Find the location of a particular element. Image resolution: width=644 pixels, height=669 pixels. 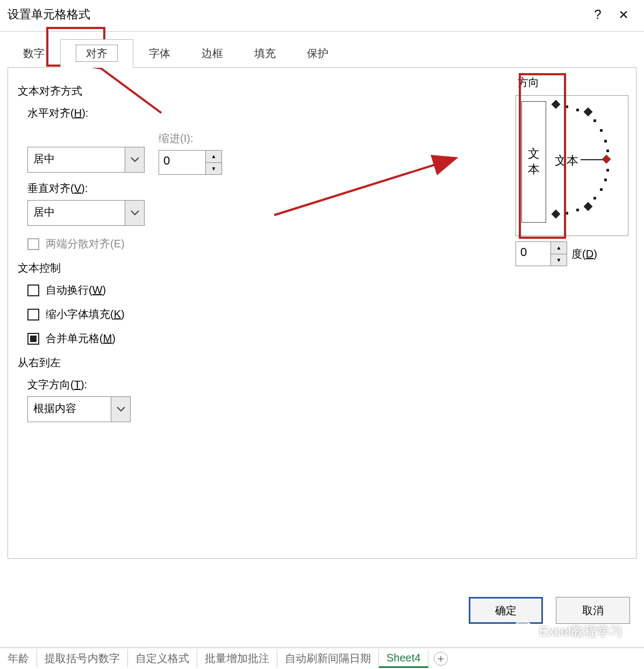

titlebar: 设置单元格格式 ? × is located at coordinates (322, 16).